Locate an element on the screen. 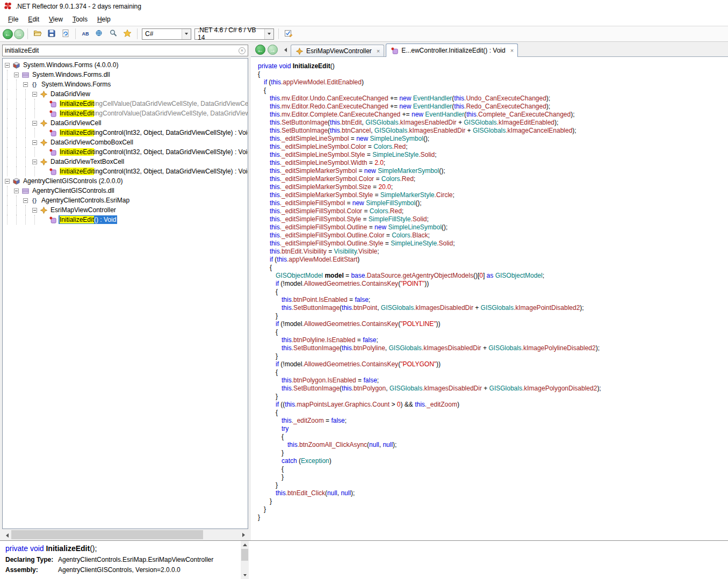 This screenshot has height=579, width=728. code-reference: .mv.Editor.Undo.CanExecuteChanged is located at coordinates (334, 98).